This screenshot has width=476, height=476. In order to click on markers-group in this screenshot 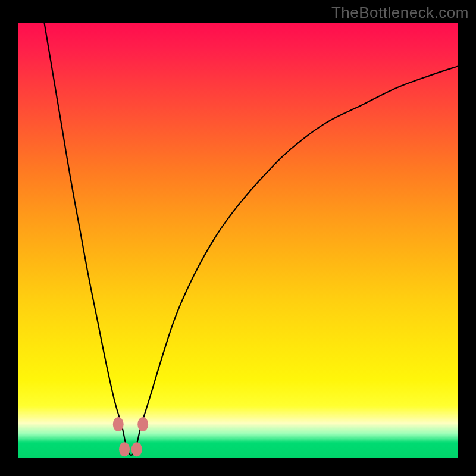, I will do `click(131, 437)`.